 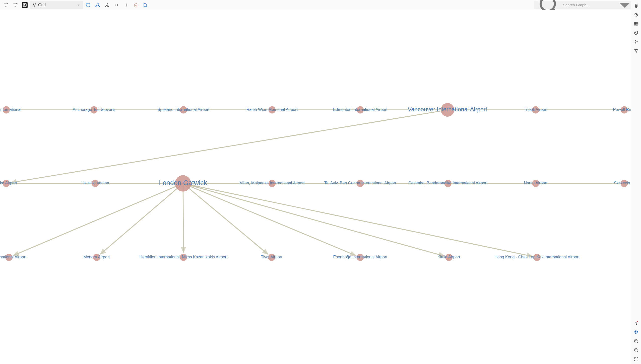 I want to click on zoom-out-button, so click(x=636, y=350).